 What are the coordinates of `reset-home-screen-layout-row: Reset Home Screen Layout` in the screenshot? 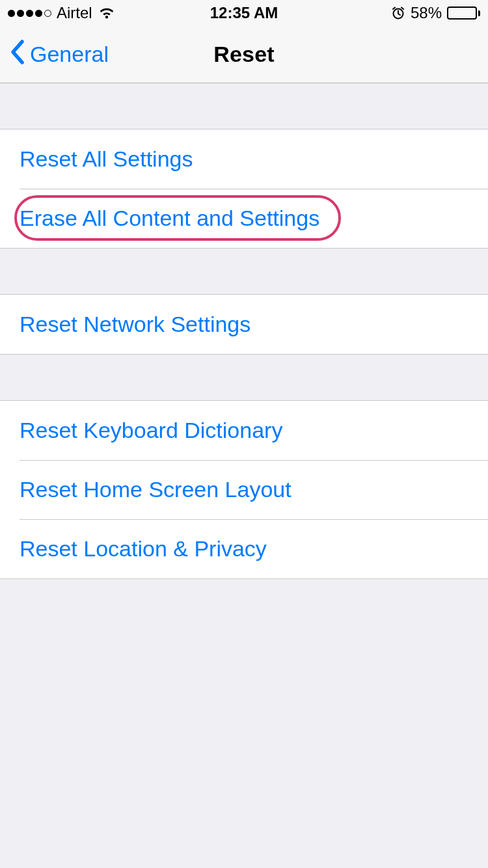 It's located at (244, 489).